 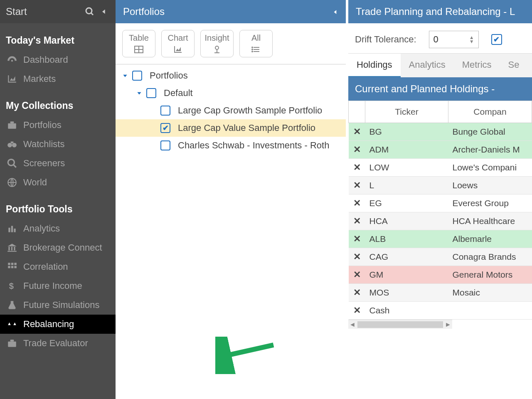 I want to click on tree-portfolio-item: Large Cap Value Sample Portfolio, so click(x=231, y=128).